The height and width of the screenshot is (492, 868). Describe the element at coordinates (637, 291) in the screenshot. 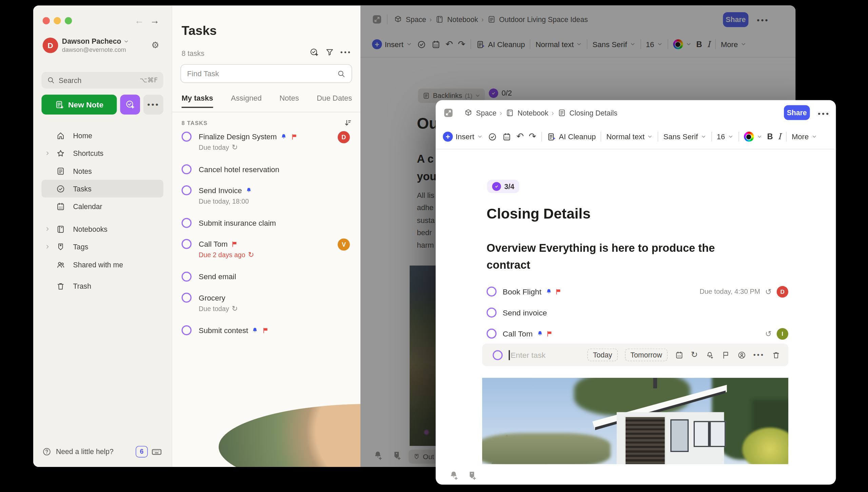

I see `task-row: Book FlightDue today, 4:30 PM↺D` at that location.